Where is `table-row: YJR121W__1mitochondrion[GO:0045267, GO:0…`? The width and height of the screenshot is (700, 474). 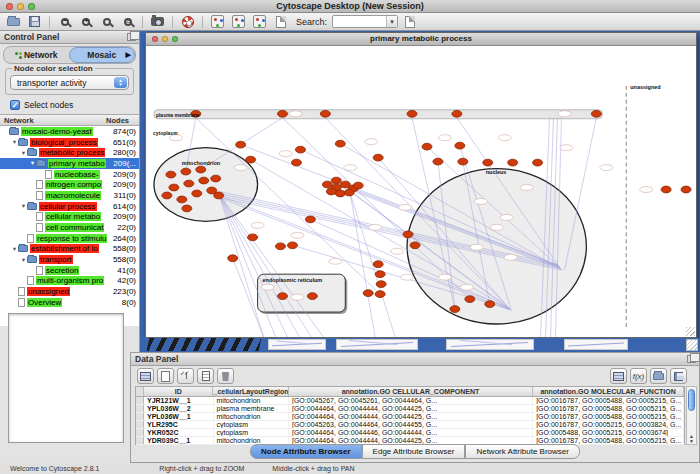 table-row: YJR121W__1mitochondrion[GO:0045267, GO:0… is located at coordinates (410, 401).